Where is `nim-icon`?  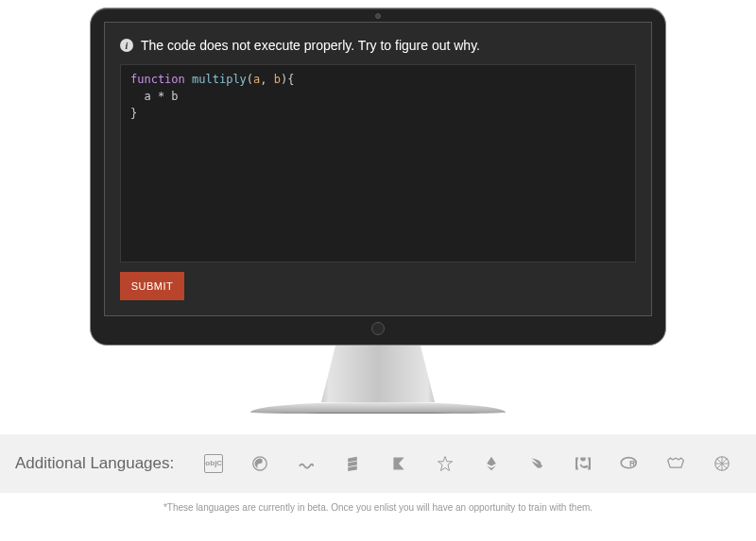 nim-icon is located at coordinates (676, 464).